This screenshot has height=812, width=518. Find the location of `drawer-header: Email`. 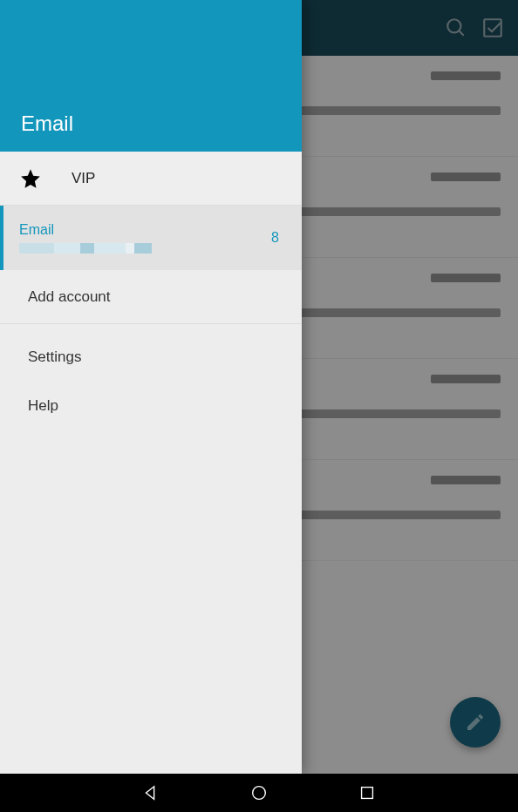

drawer-header: Email is located at coordinates (151, 76).